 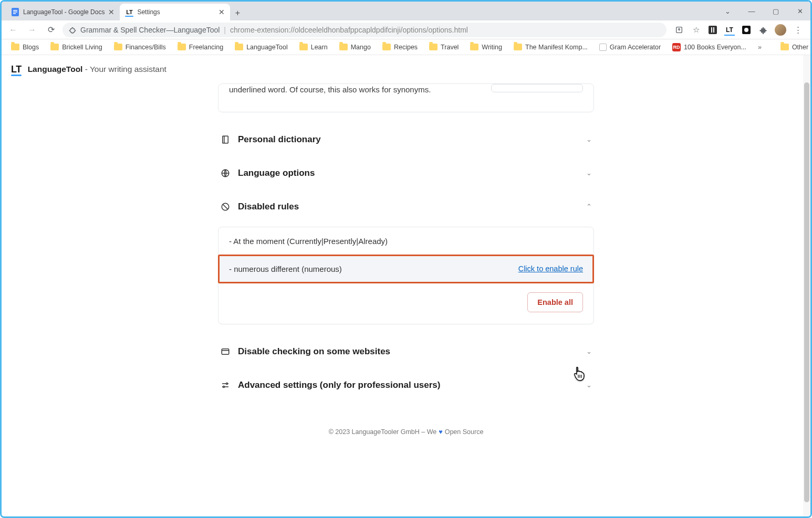 What do you see at coordinates (32, 30) in the screenshot?
I see `forward-button: →` at bounding box center [32, 30].